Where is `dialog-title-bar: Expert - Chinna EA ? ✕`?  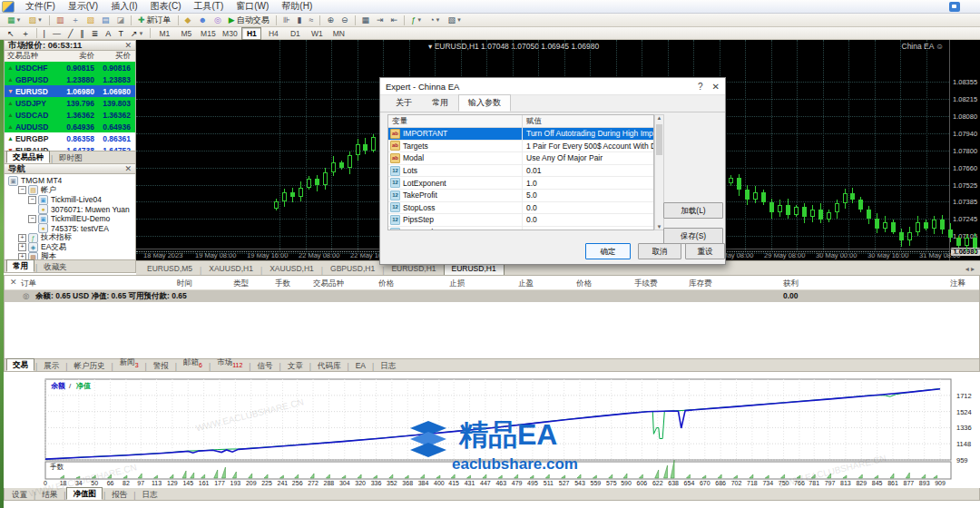
dialog-title-bar: Expert - Chinna EA ? ✕ is located at coordinates (553, 87).